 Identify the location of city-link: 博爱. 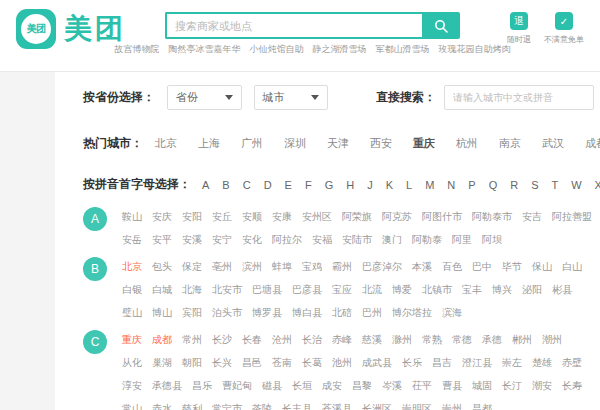
(402, 290).